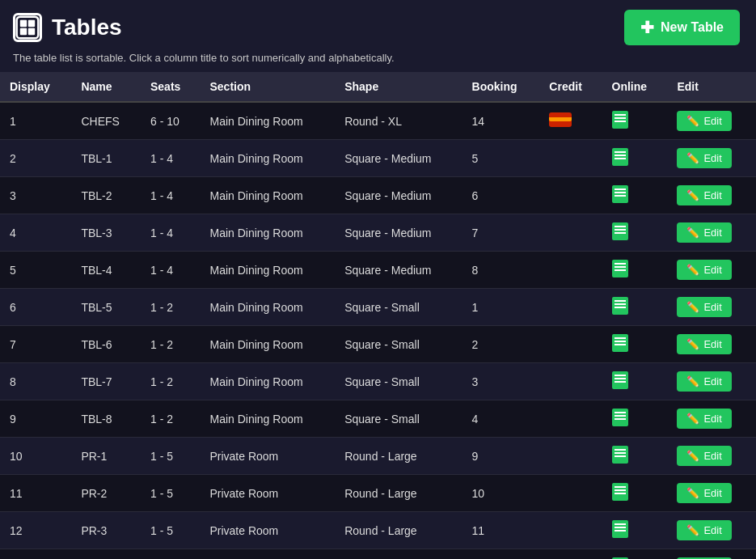  Describe the element at coordinates (170, 87) in the screenshot. I see `col-seats: Seats` at that location.